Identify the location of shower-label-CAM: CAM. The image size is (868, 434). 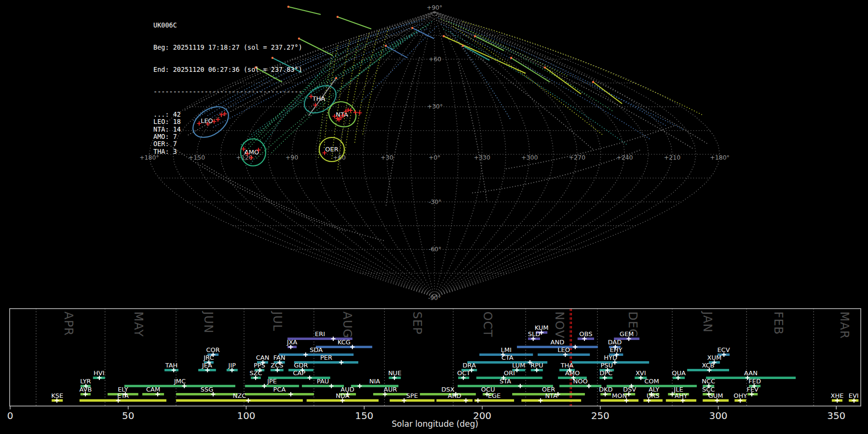
(153, 390).